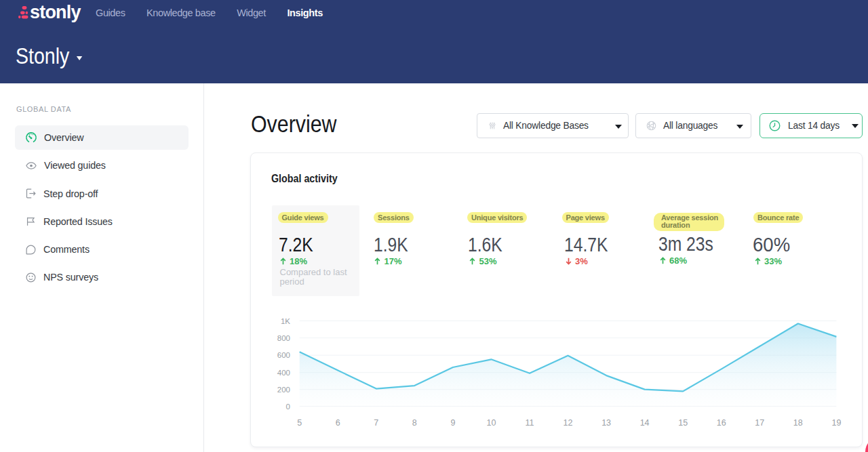  Describe the element at coordinates (376, 423) in the screenshot. I see `svg-text: 7` at that location.